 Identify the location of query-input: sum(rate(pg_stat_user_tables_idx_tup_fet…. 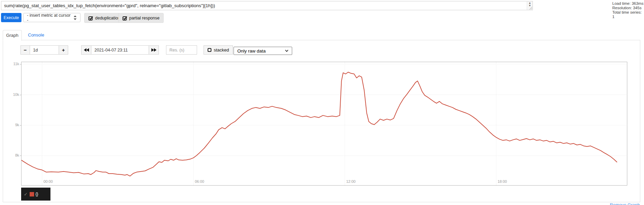
(267, 5).